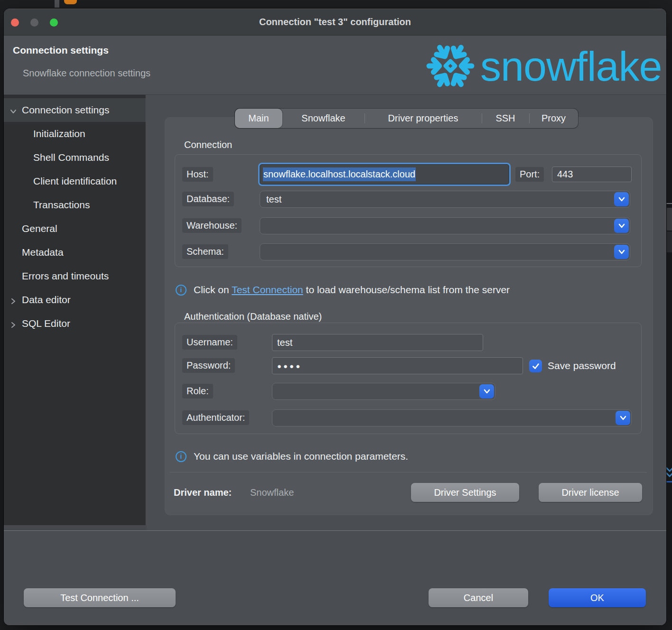  Describe the element at coordinates (208, 199) in the screenshot. I see `database-label: Database:` at that location.